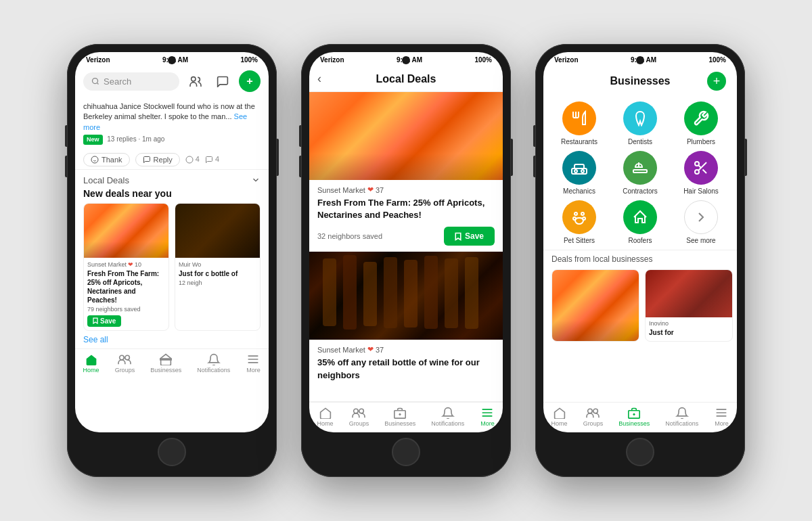 This screenshot has width=812, height=521. What do you see at coordinates (579, 217) in the screenshot?
I see `pet-sitters-icon-circle` at bounding box center [579, 217].